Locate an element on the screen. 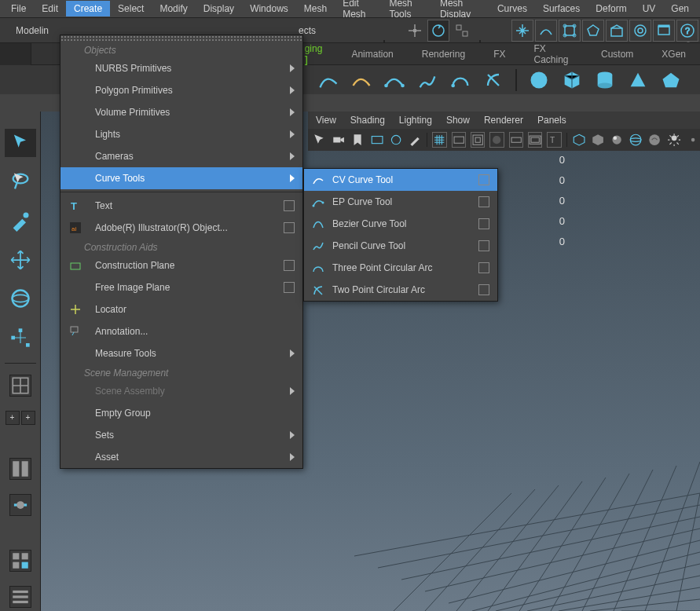  tab-scroll-left is located at coordinates (16, 54).